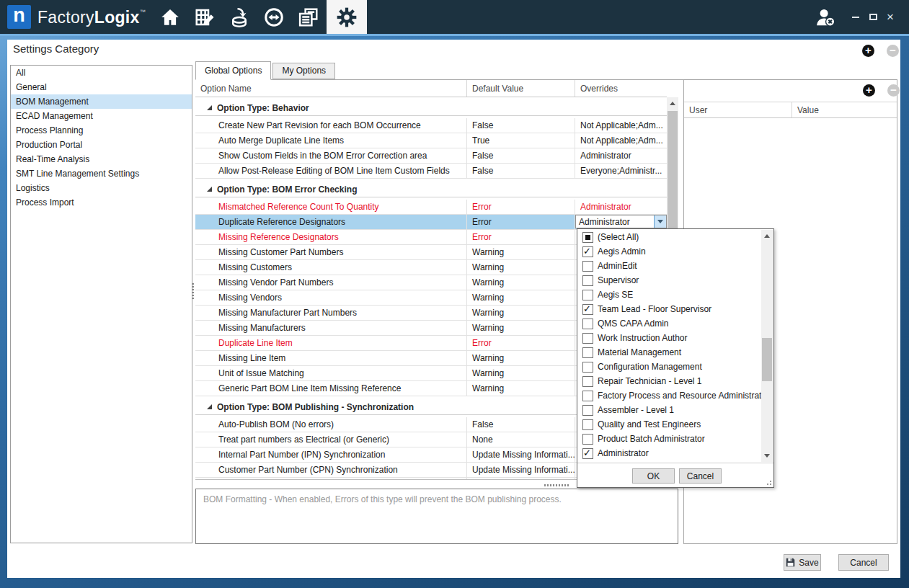 This screenshot has width=909, height=588. I want to click on option-name-cell: Unit of Issue Matching, so click(332, 373).